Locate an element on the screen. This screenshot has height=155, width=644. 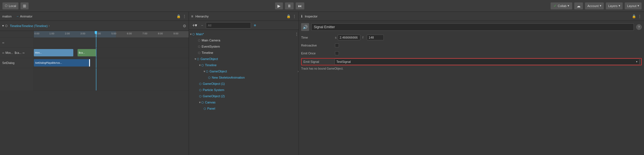
timeline-tab-animation: mation is located at coordinates (7, 16).